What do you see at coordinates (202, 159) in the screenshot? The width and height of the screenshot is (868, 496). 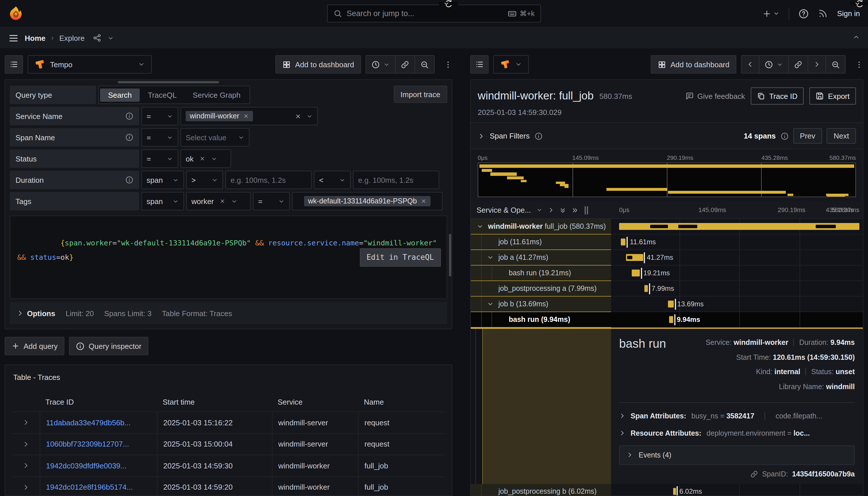 I see `remove-icon` at bounding box center [202, 159].